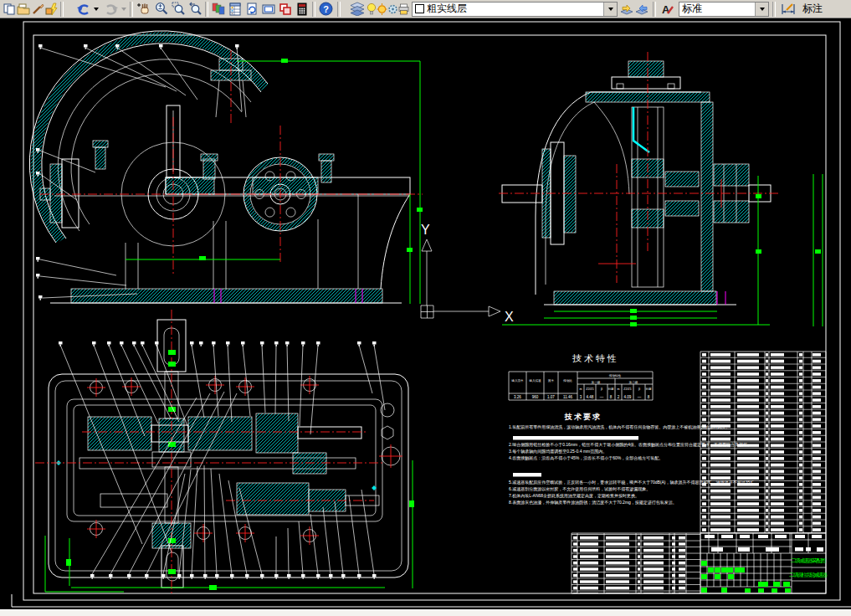  I want to click on svg-text:7.机体内装L-AN68全损耗系统用油至规定高度，定期检查并: 7.机体内装L-AN68全损耗系统用油至规定高度，定期检查并按时更换。, so click(574, 495).